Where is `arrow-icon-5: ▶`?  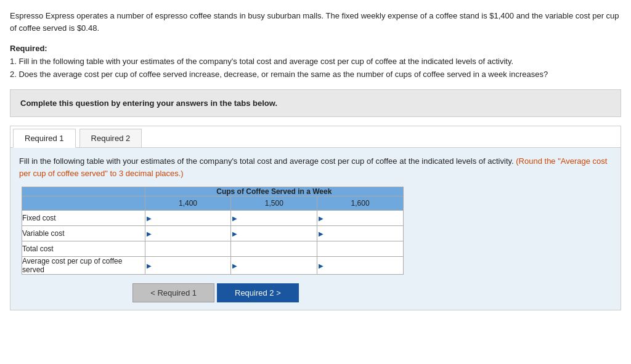
arrow-icon-5: ▶ is located at coordinates (235, 234).